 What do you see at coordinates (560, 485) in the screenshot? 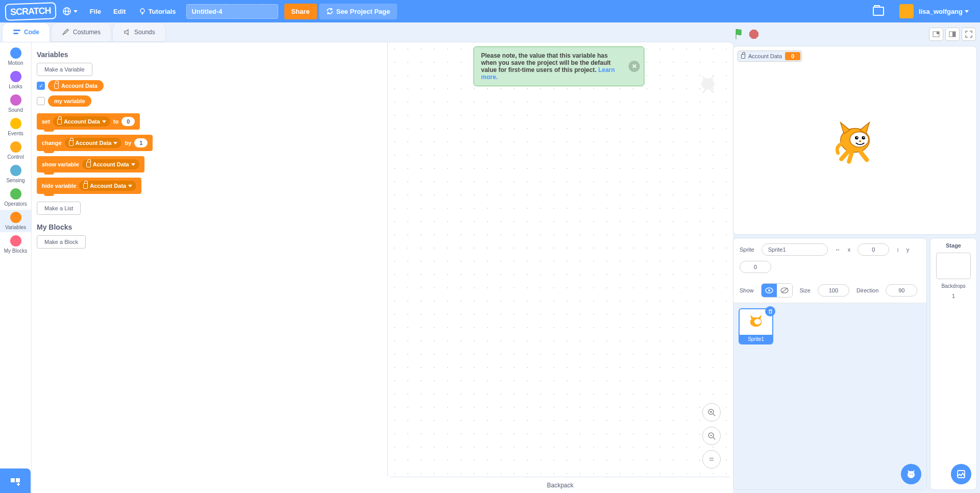
I see `backpack-toggle: Backpack` at bounding box center [560, 485].